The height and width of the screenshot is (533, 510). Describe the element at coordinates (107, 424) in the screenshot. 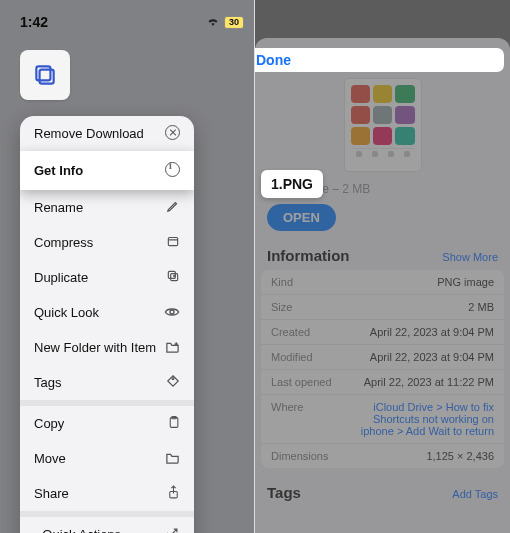

I see `menu-copy: Copy` at that location.